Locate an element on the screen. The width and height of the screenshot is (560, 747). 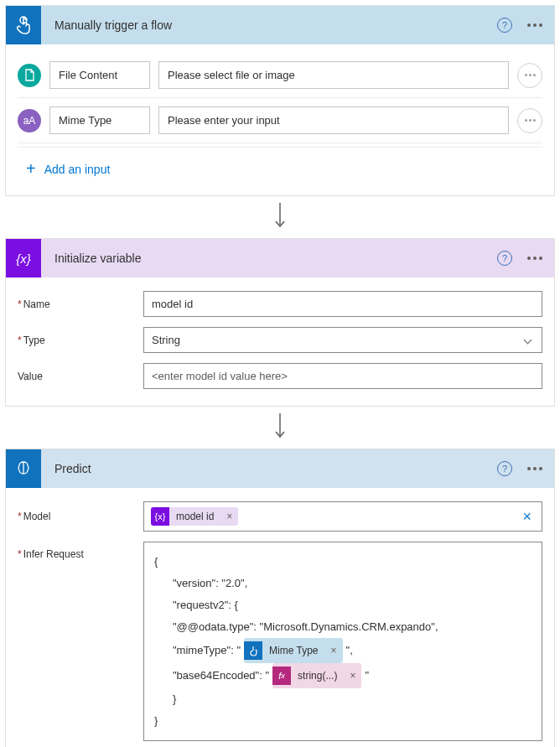
model-id-chip: {x} model id × is located at coordinates (194, 516).